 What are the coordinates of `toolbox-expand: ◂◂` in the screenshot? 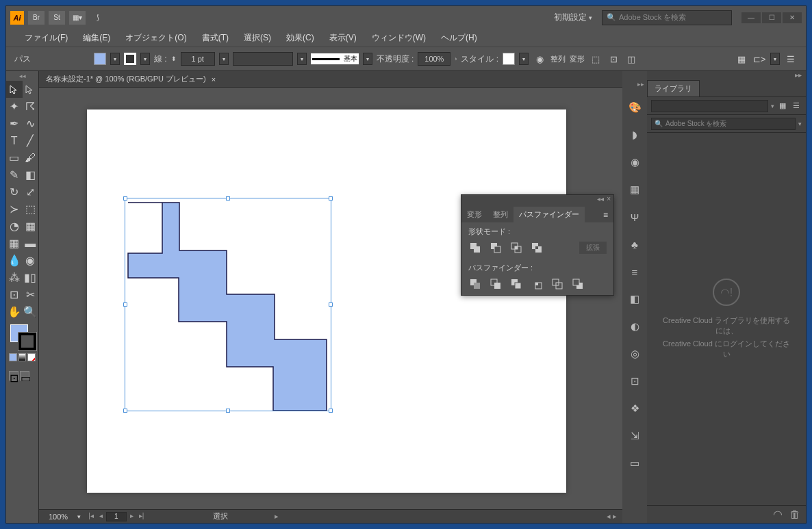 It's located at (22, 77).